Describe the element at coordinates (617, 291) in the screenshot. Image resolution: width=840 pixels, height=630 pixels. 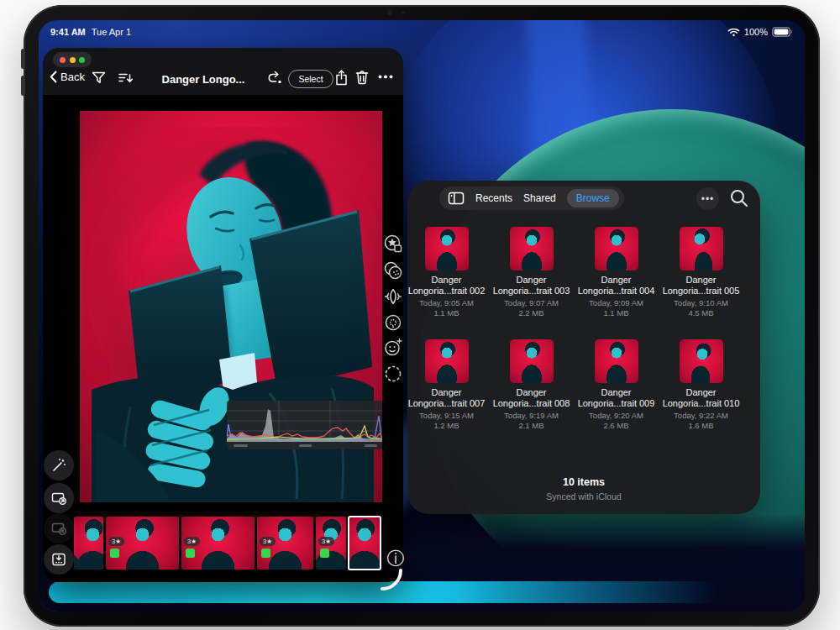
I see `file-name-line2: Longoria...trait 004` at that location.